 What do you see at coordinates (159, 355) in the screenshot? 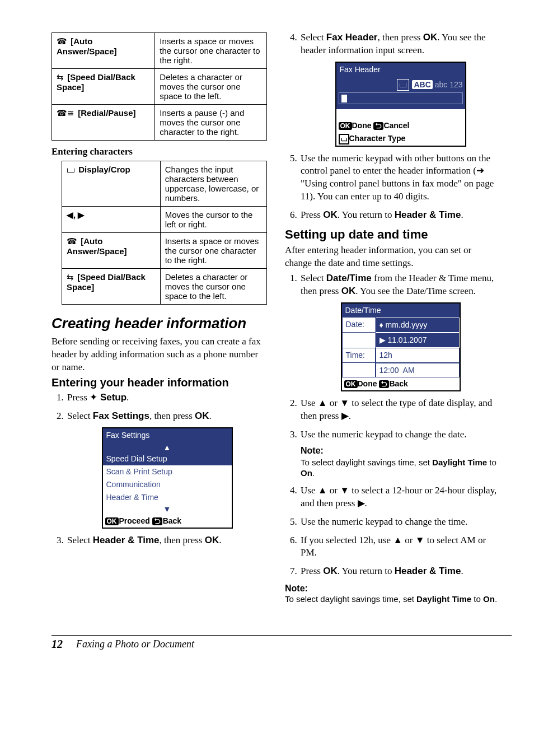
I see `creating-header-intro: Before sending or receiving faxes, you c…` at bounding box center [159, 355].